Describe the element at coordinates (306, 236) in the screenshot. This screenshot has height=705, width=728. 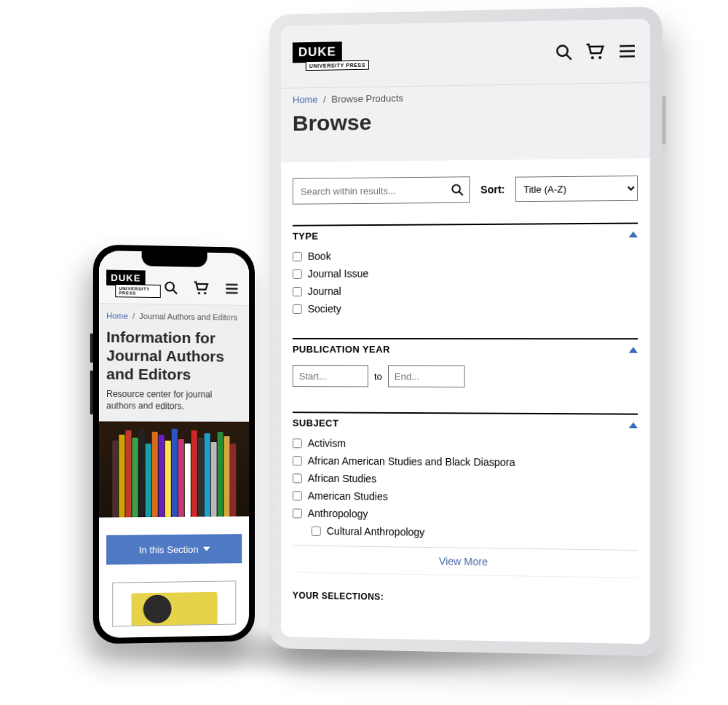
I see `facet-heading: TYPE` at that location.